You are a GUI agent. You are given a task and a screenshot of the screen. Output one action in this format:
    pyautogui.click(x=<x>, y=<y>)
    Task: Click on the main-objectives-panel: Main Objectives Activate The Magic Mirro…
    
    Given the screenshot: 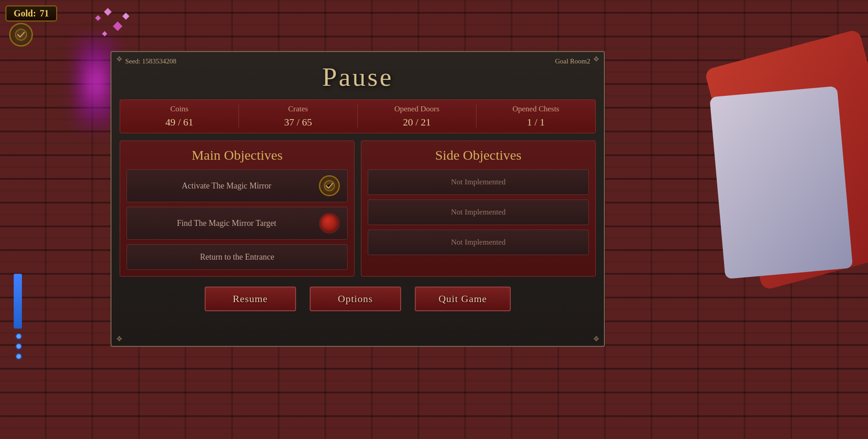 What is the action you would take?
    pyautogui.click(x=237, y=209)
    